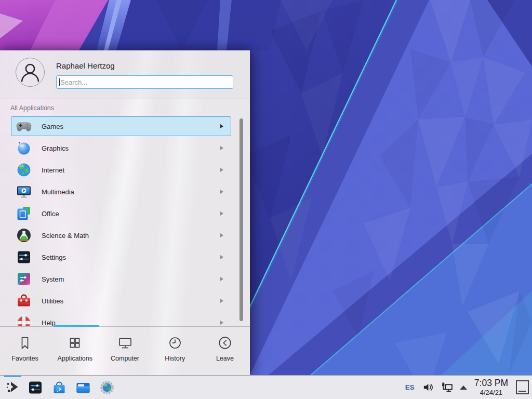 The image size is (532, 399). I want to click on tab-label: Favorites, so click(25, 358).